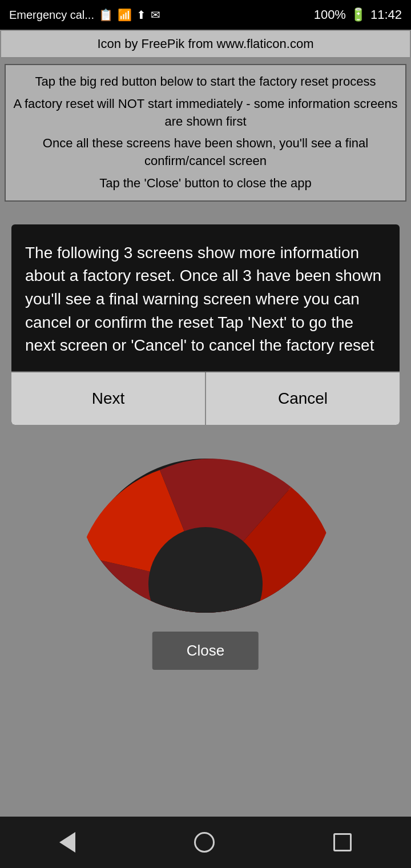 Image resolution: width=411 pixels, height=868 pixels. I want to click on info-line-2: A factory reset will NOT start immediate…, so click(206, 113).